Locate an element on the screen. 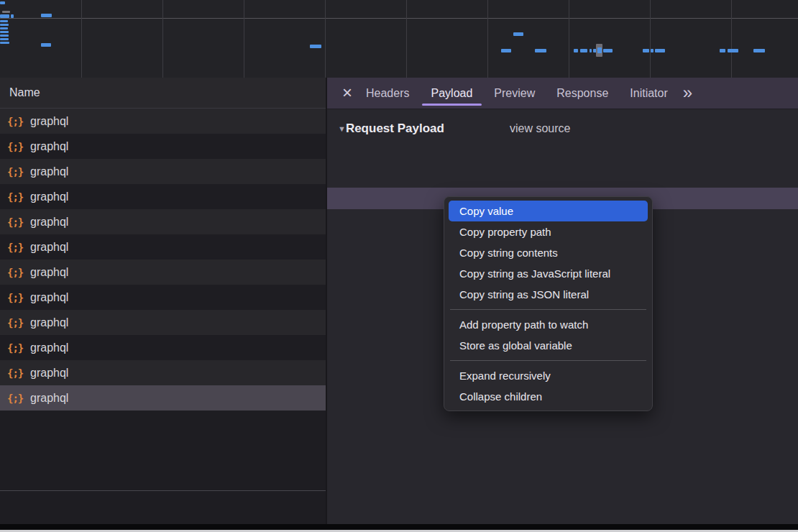 The image size is (798, 532). detail-tabs: HeadersPayloadPreviewResponseInitiator is located at coordinates (517, 93).